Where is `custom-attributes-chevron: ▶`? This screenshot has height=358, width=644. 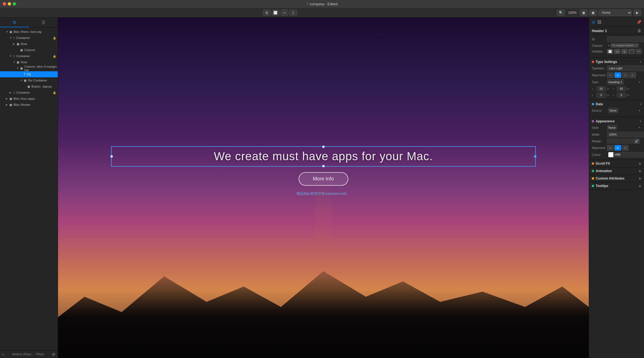 custom-attributes-chevron: ▶ is located at coordinates (640, 178).